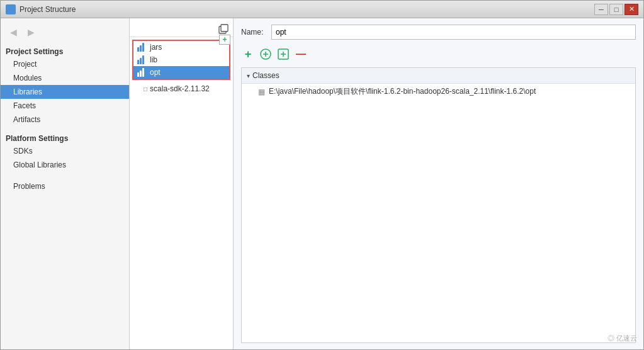 The height and width of the screenshot is (350, 644). Describe the element at coordinates (13, 32) in the screenshot. I see `back-button: ◀` at that location.